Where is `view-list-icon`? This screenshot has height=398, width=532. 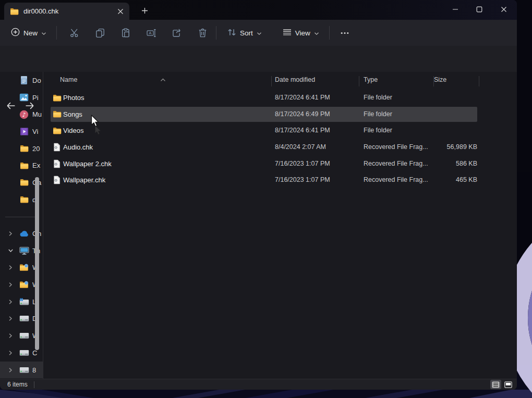 view-list-icon is located at coordinates (287, 33).